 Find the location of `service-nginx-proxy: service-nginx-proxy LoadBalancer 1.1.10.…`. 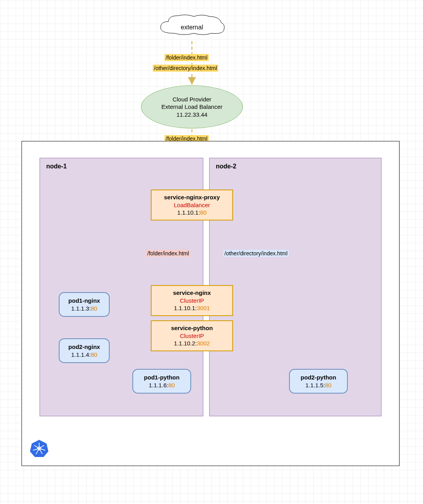

service-nginx-proxy: service-nginx-proxy LoadBalancer 1.1.10.… is located at coordinates (192, 205).